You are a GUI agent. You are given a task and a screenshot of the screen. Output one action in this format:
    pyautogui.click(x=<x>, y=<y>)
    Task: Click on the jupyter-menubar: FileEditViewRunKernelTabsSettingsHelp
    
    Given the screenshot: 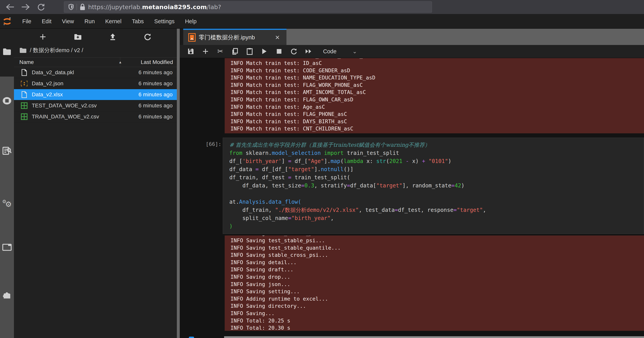 What is the action you would take?
    pyautogui.click(x=322, y=22)
    